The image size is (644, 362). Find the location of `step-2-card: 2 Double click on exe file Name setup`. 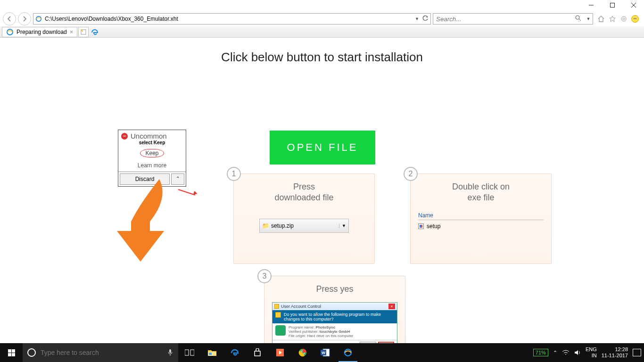

step-2-card: 2 Double click on exe file Name setup is located at coordinates (481, 219).